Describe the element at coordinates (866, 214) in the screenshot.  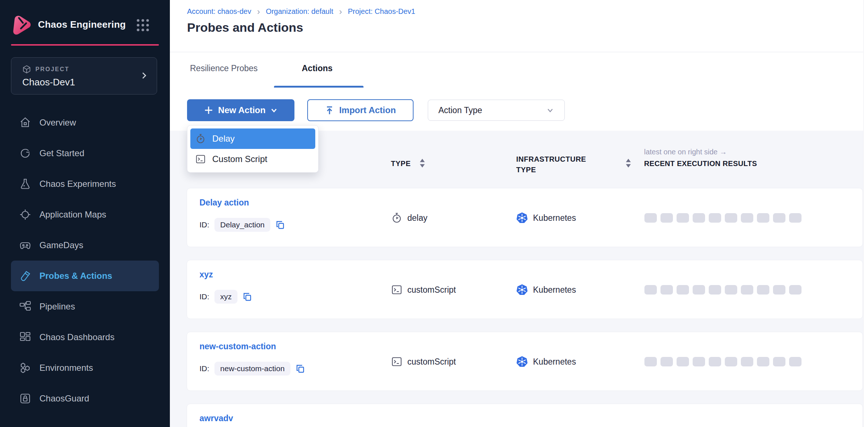
I see `scrollbar-gutter` at that location.